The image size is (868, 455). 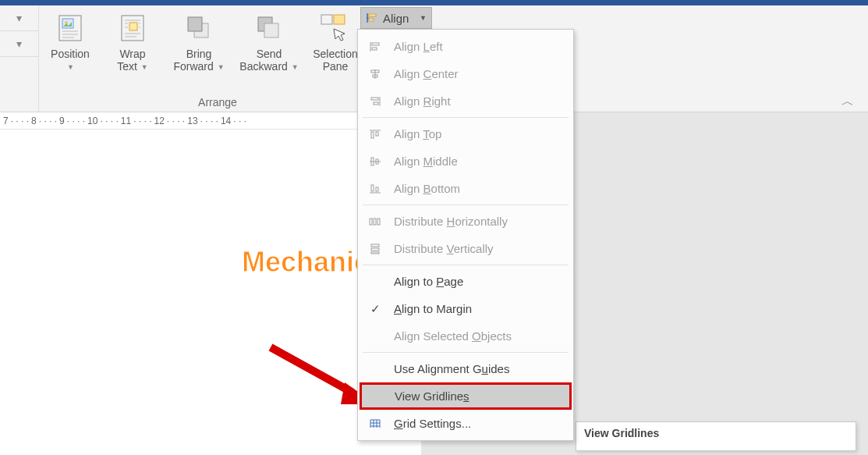 What do you see at coordinates (432, 396) in the screenshot?
I see `menu-label: View Gridlines` at bounding box center [432, 396].